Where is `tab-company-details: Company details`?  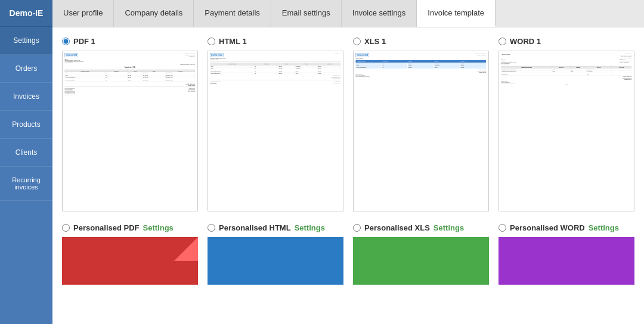
tab-company-details: Company details is located at coordinates (154, 13).